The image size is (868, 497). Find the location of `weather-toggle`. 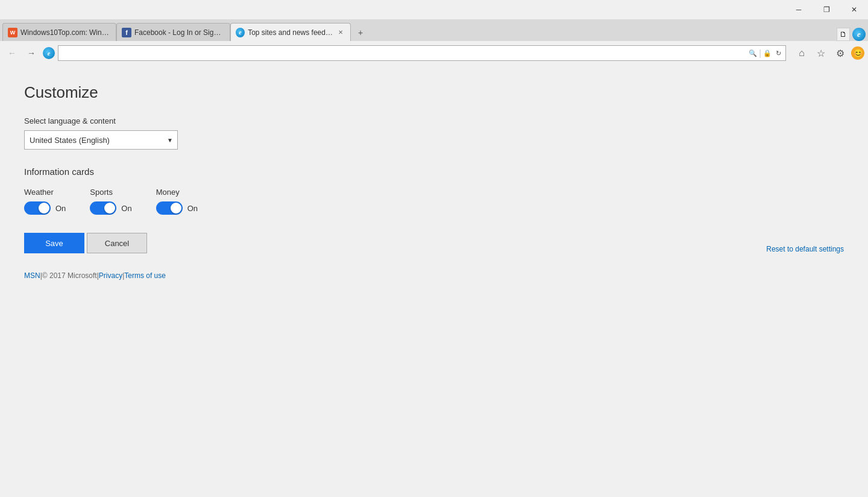

weather-toggle is located at coordinates (37, 208).